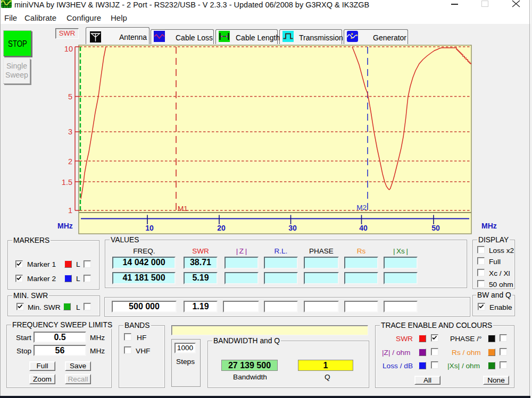  What do you see at coordinates (293, 228) in the screenshot?
I see `svg-text: 30` at bounding box center [293, 228].